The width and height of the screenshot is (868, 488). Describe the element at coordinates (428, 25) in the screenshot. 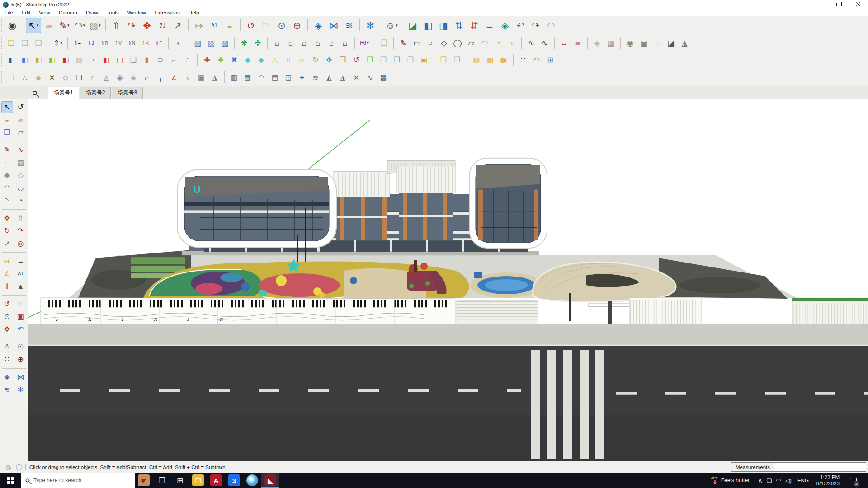

I see `flatten-face-icon: ◧` at that location.